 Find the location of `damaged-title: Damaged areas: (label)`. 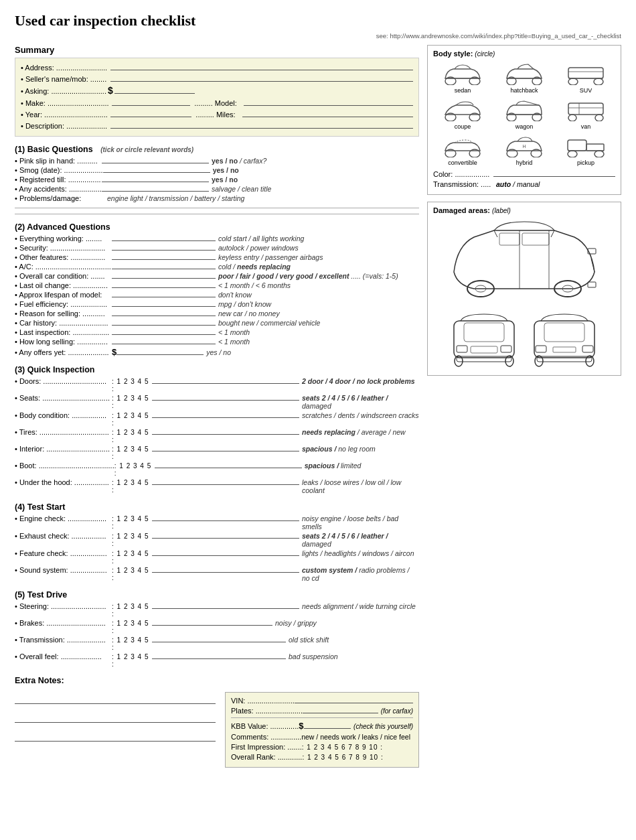

damaged-title: Damaged areas: (label) is located at coordinates (524, 210).